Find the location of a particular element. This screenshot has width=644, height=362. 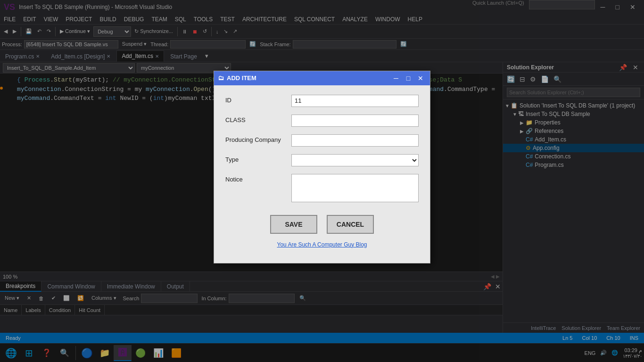

type-label: Type is located at coordinates (258, 158).